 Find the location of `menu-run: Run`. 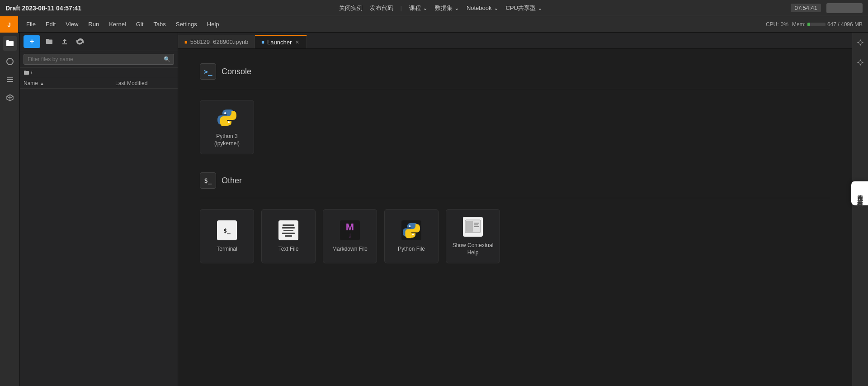

menu-run: Run is located at coordinates (94, 24).